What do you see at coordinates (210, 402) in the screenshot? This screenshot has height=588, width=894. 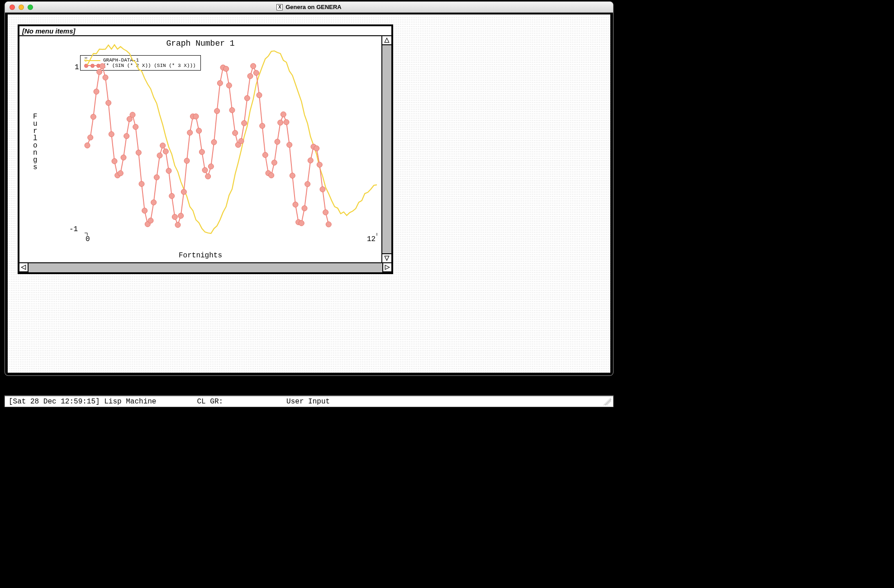 I see `status-mode: CL GR:` at bounding box center [210, 402].